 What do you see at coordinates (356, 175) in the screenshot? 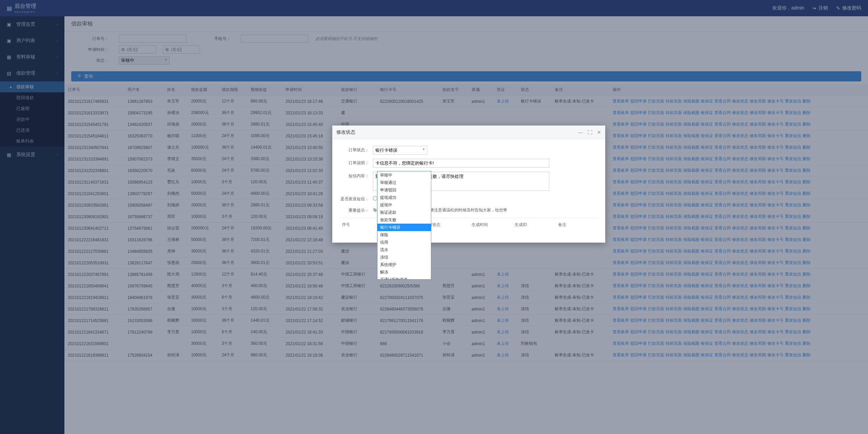
I see `sms-content-label: 短信内容：` at bounding box center [356, 175].